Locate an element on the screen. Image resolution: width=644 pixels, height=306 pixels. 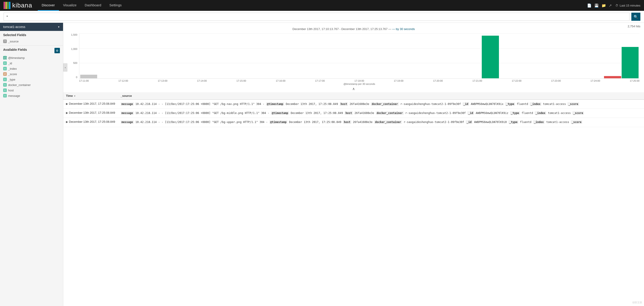
table-source-cell-1: message 10.42.218.114 - - [13/Dec/2017:1… is located at coordinates (381, 113).